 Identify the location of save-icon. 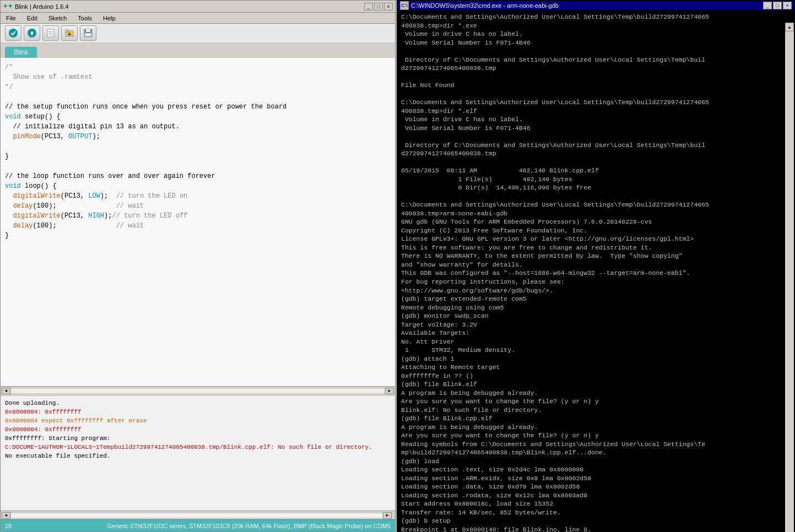
(88, 33).